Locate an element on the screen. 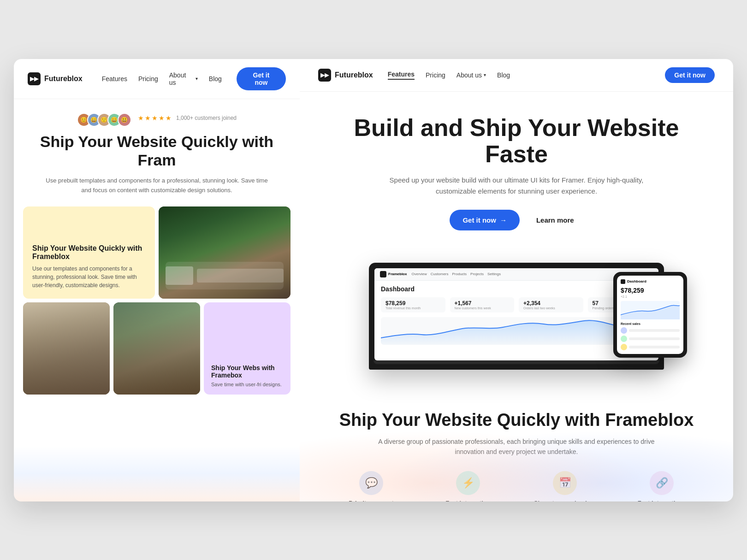 The width and height of the screenshot is (747, 560). metric-2-value: +1,567 is located at coordinates (482, 303).